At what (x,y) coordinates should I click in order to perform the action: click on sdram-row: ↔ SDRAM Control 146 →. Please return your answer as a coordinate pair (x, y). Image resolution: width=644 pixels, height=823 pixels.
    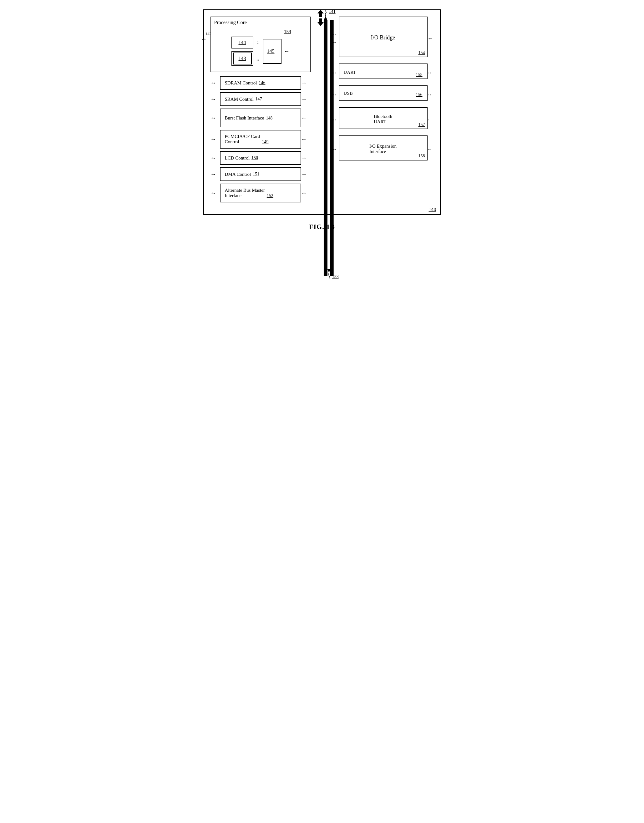
    Looking at the image, I should click on (261, 83).